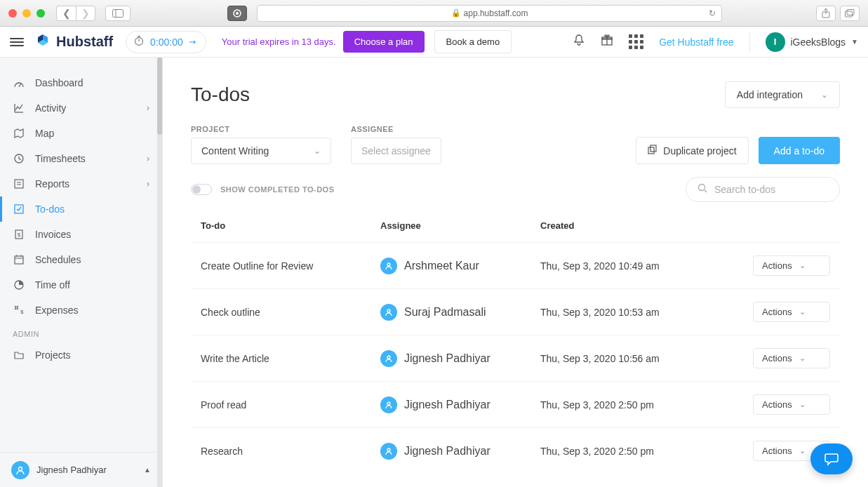 The image size is (868, 487). I want to click on chat-fab-button, so click(832, 459).